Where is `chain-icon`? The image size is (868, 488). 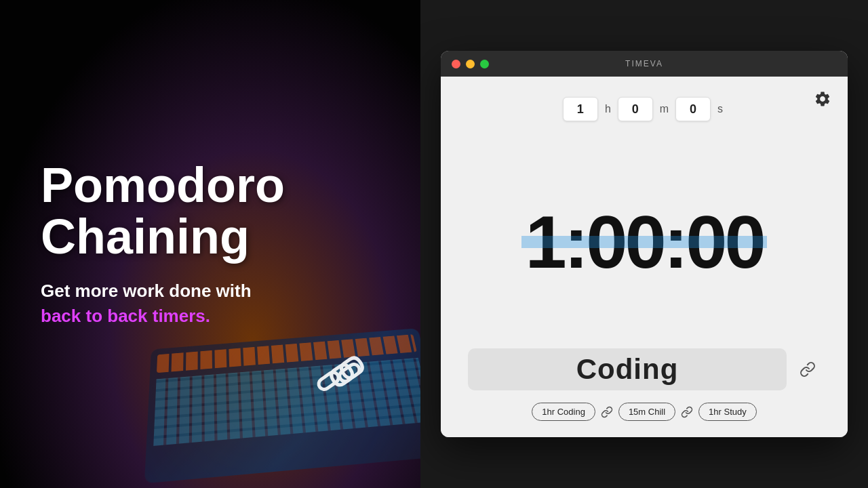
chain-icon is located at coordinates (339, 378).